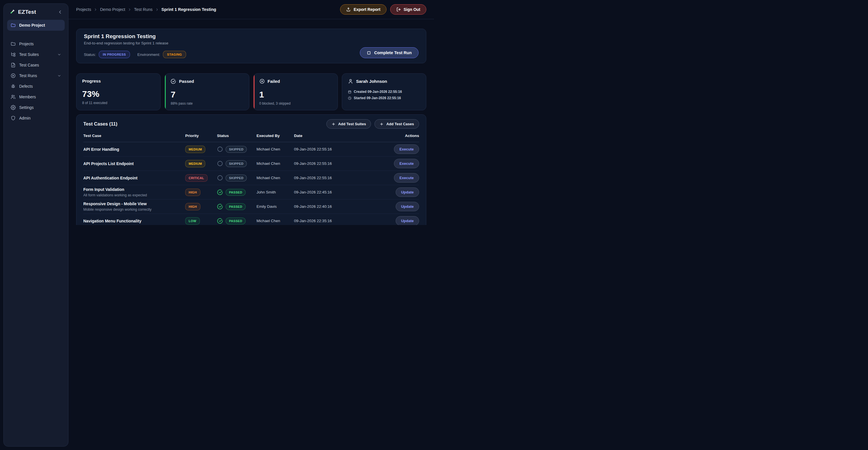 The image size is (868, 450). Describe the element at coordinates (134, 204) in the screenshot. I see `test-case-name: Responsive Design - Mobile View` at that location.